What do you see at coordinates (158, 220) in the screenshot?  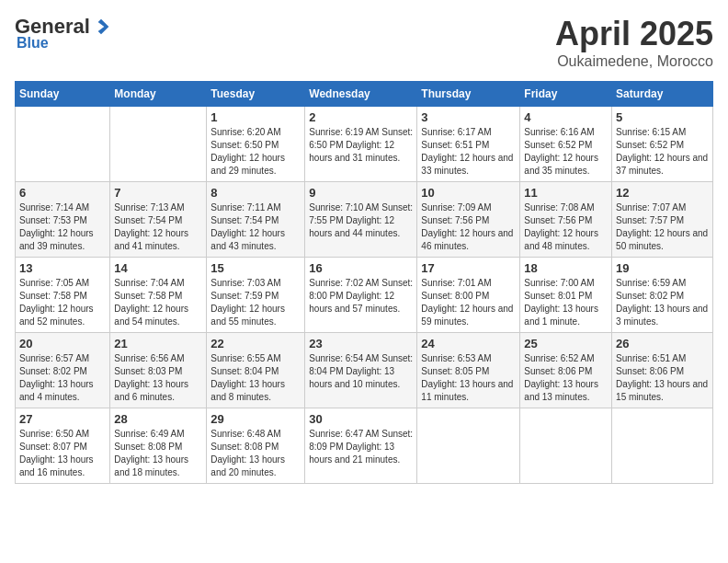 I see `calendar-cell: 7Sunrise: 7:13 AM Sunset: 7:54 PM Daylig…` at bounding box center [158, 220].